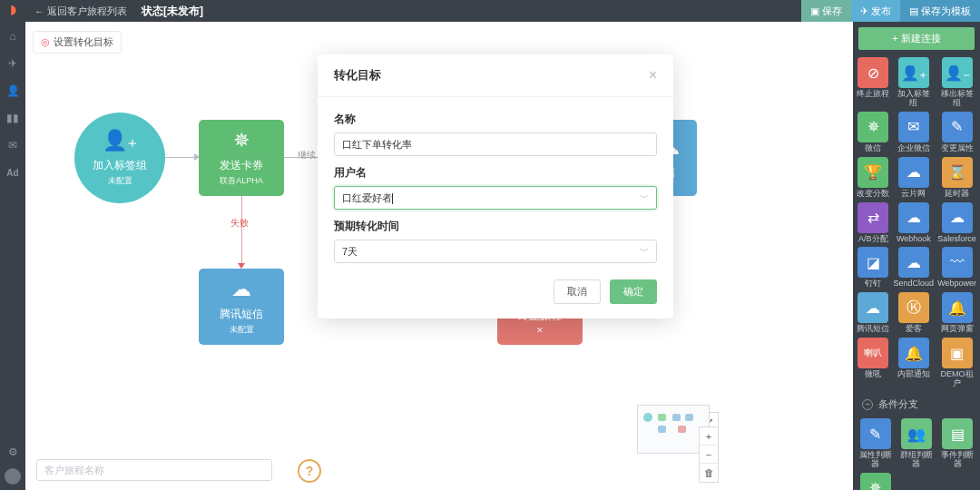 The image size is (980, 490). What do you see at coordinates (358, 75) in the screenshot?
I see `modal-title: 转化目标` at bounding box center [358, 75].